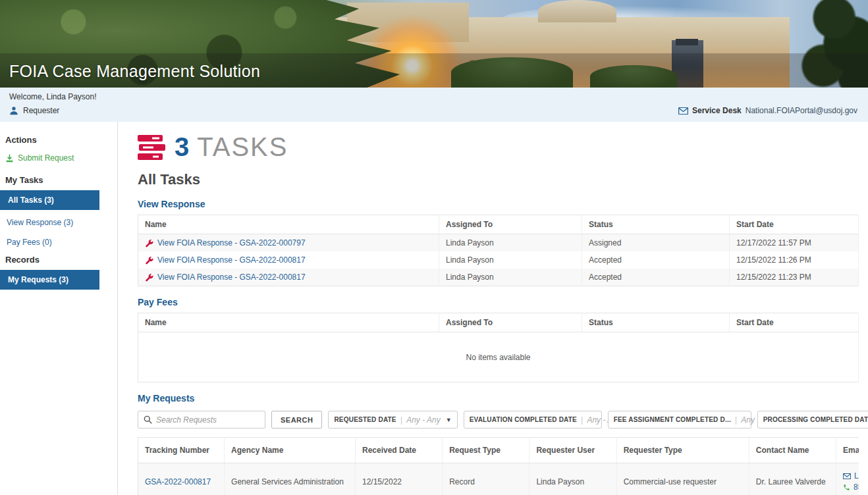  What do you see at coordinates (296, 420) in the screenshot?
I see `search-button: SEARCH` at bounding box center [296, 420].